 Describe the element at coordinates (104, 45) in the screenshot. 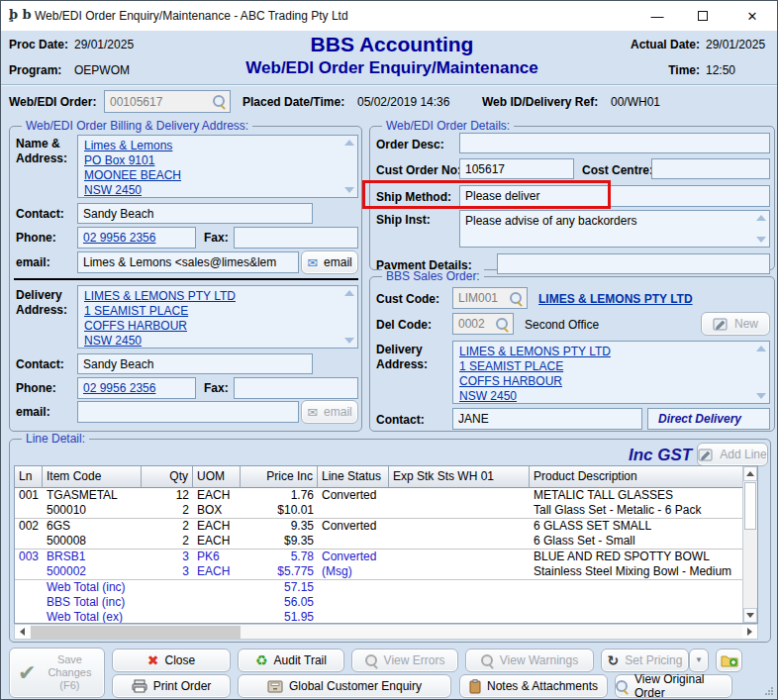

I see `proc-date-value: 29/01/2025` at that location.